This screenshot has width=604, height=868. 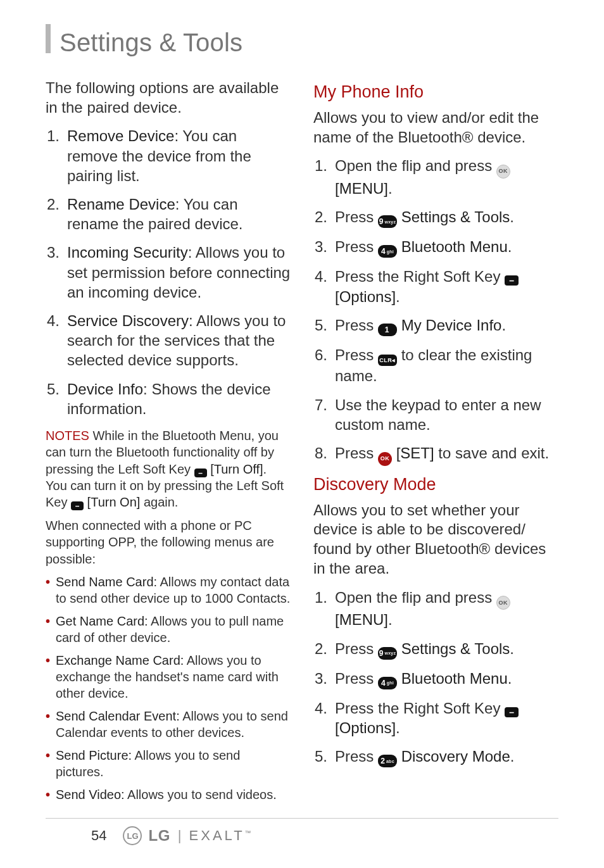 What do you see at coordinates (159, 836) in the screenshot?
I see `lg-brand-text: LG` at bounding box center [159, 836].